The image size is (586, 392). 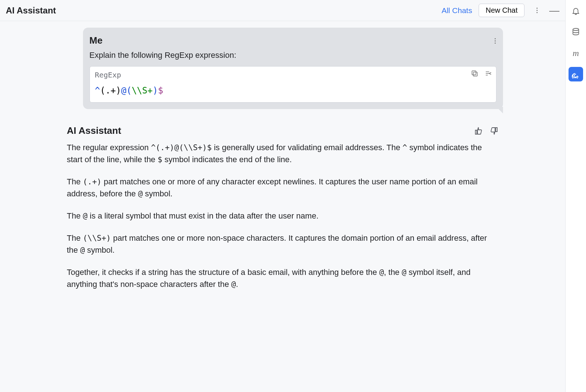 What do you see at coordinates (98, 91) in the screenshot?
I see `regex-token: ^` at bounding box center [98, 91].